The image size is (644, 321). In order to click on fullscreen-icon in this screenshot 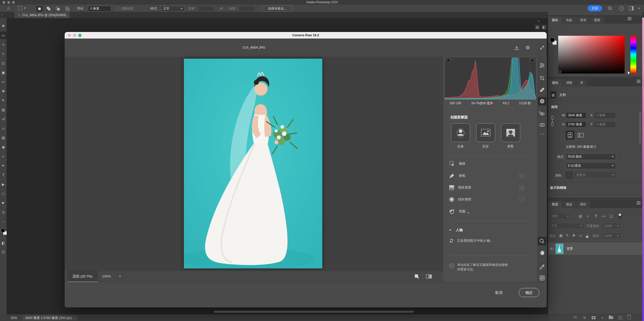, I will do `click(542, 48)`.